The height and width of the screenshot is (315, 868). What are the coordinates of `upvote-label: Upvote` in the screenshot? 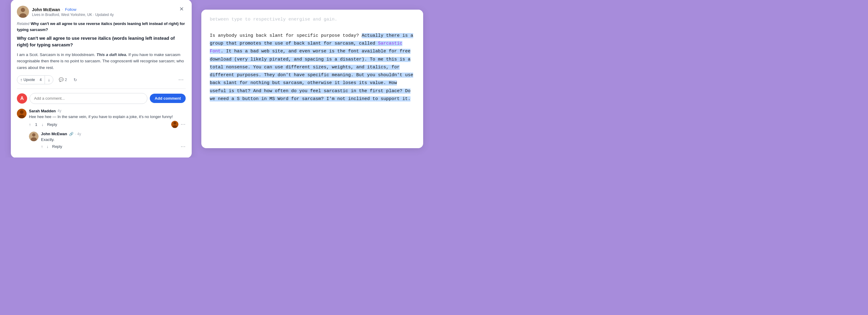 It's located at (29, 80).